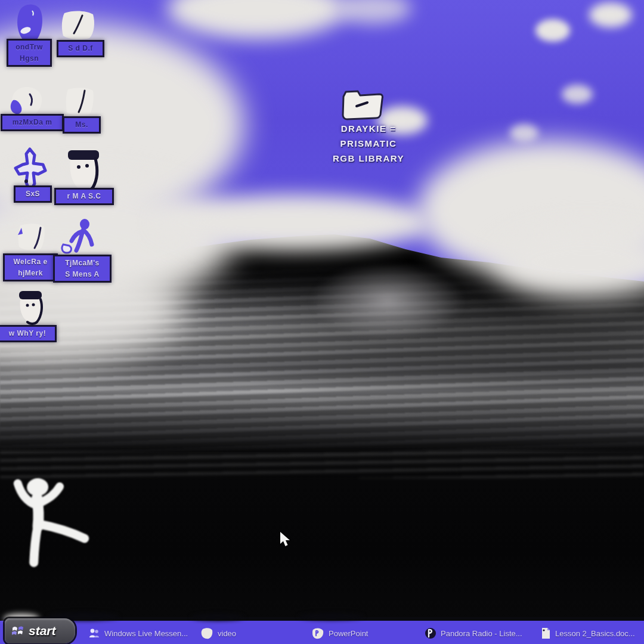 The height and width of the screenshot is (644, 644). What do you see at coordinates (33, 111) in the screenshot?
I see `desktop-icon-3: mzMxDa m` at bounding box center [33, 111].